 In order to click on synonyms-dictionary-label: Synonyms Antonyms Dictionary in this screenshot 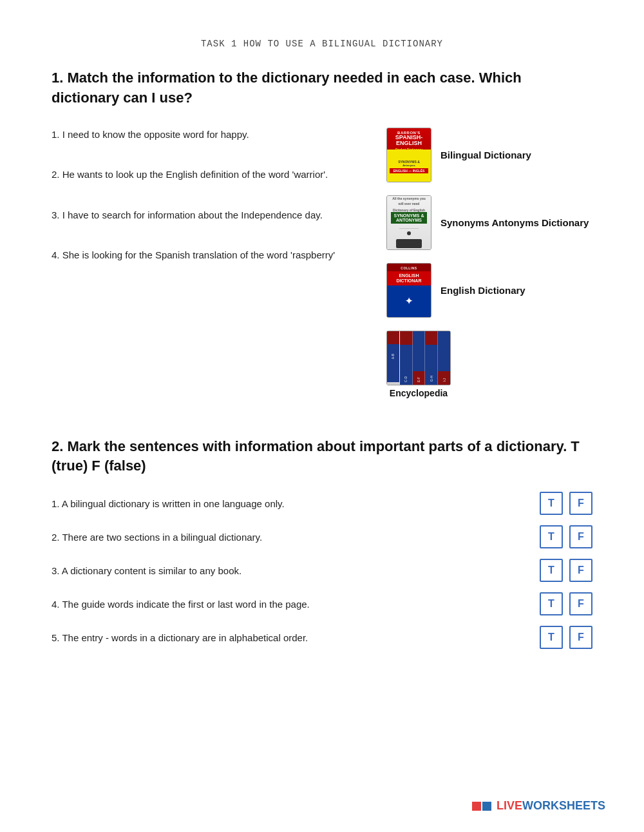, I will do `click(515, 223)`.